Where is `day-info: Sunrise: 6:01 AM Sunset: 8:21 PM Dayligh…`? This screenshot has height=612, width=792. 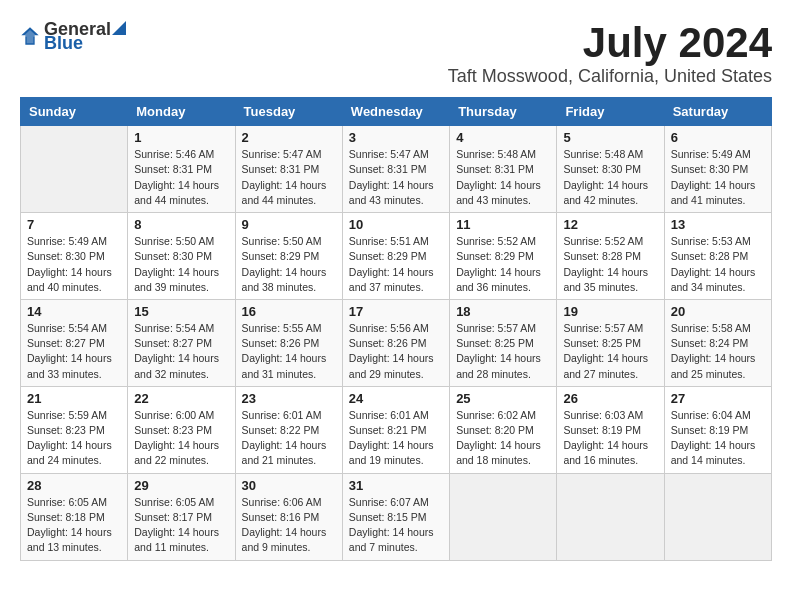 day-info: Sunrise: 6:01 AM Sunset: 8:21 PM Dayligh… is located at coordinates (396, 438).